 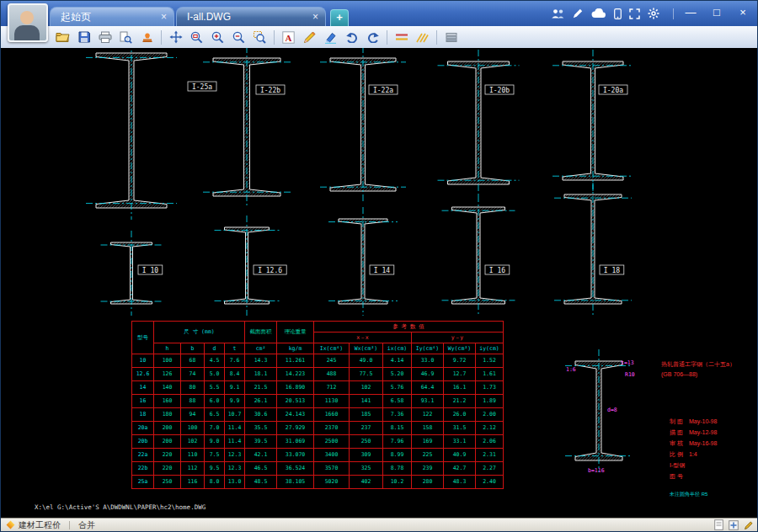 I want to click on undo-icon, so click(x=352, y=37).